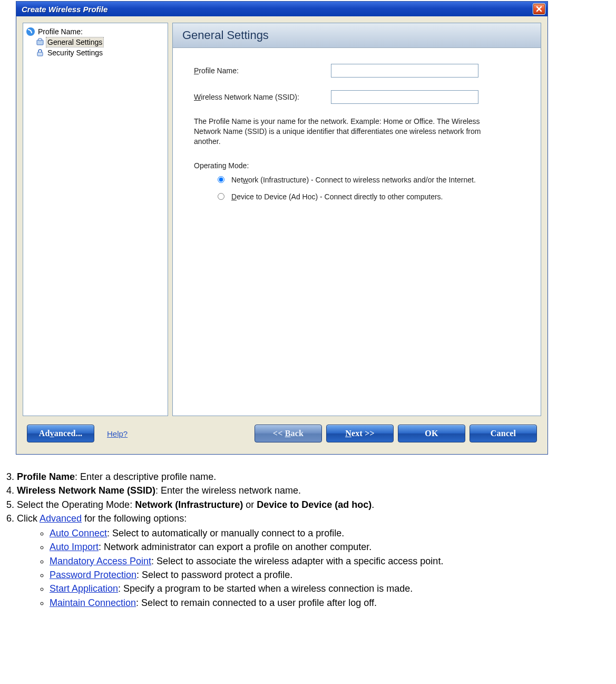 The height and width of the screenshot is (684, 616). I want to click on advanced-option-link: Mandatory Access Point, so click(100, 561).